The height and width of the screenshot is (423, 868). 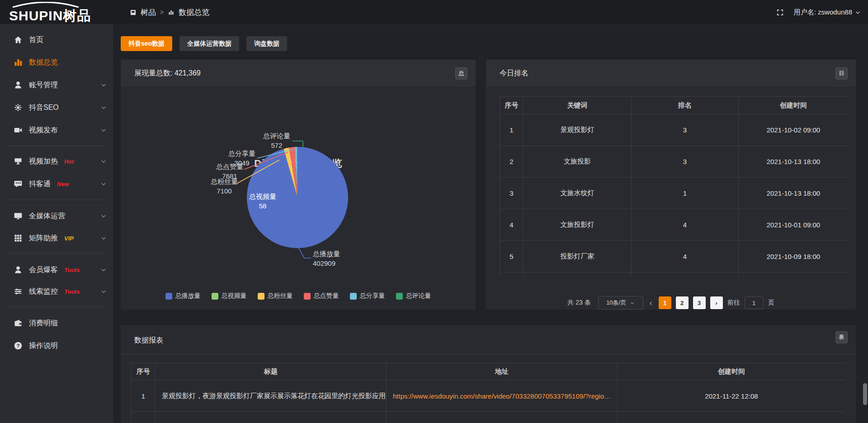 I want to click on pie-label-name: 总粉丝量, so click(x=224, y=182).